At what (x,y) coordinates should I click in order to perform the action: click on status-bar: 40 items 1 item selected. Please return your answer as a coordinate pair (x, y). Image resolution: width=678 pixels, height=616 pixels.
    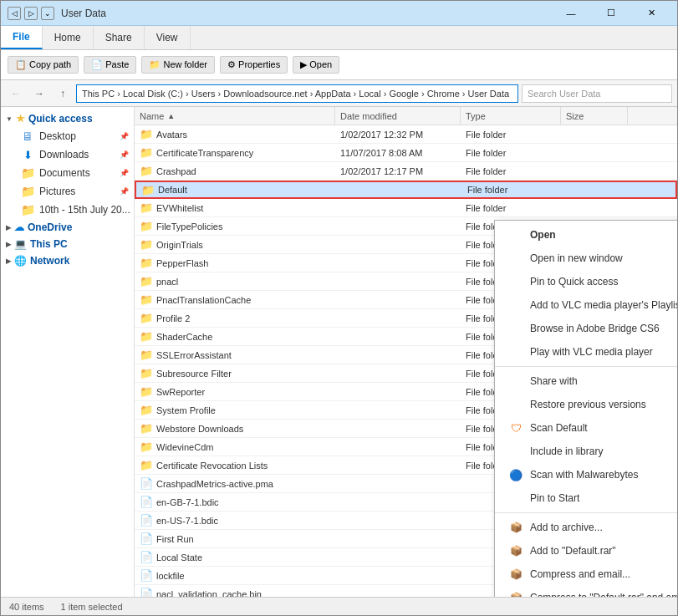
    Looking at the image, I should click on (339, 606).